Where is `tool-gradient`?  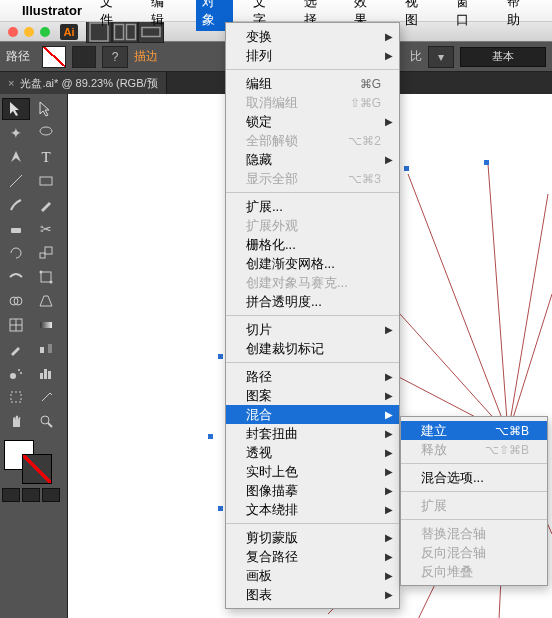 tool-gradient is located at coordinates (46, 325).